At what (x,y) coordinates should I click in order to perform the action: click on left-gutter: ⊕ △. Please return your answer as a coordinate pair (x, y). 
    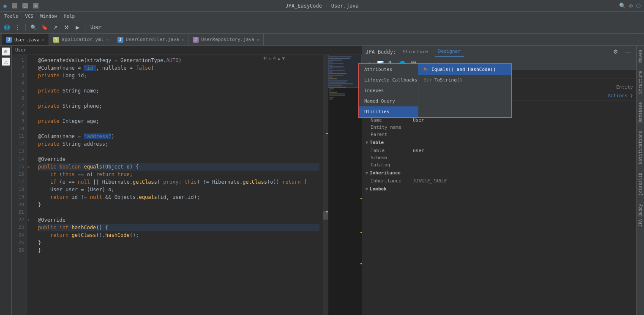
    Looking at the image, I should click on (6, 180).